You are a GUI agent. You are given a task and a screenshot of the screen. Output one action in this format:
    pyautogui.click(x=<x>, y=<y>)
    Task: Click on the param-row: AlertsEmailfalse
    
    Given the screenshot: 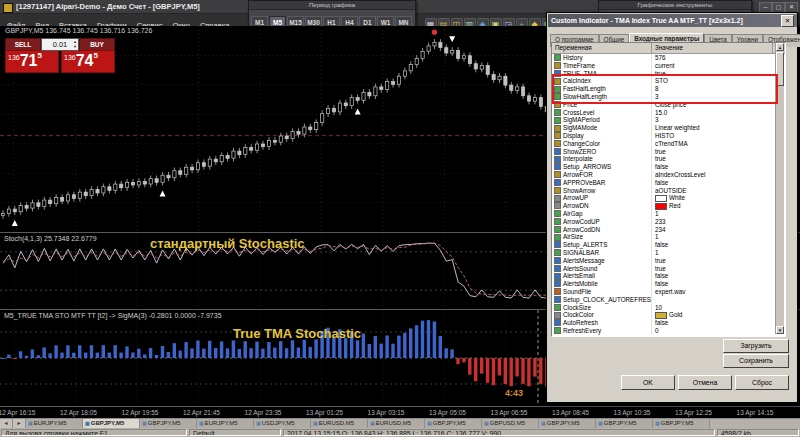 What is the action you would take?
    pyautogui.click(x=668, y=276)
    